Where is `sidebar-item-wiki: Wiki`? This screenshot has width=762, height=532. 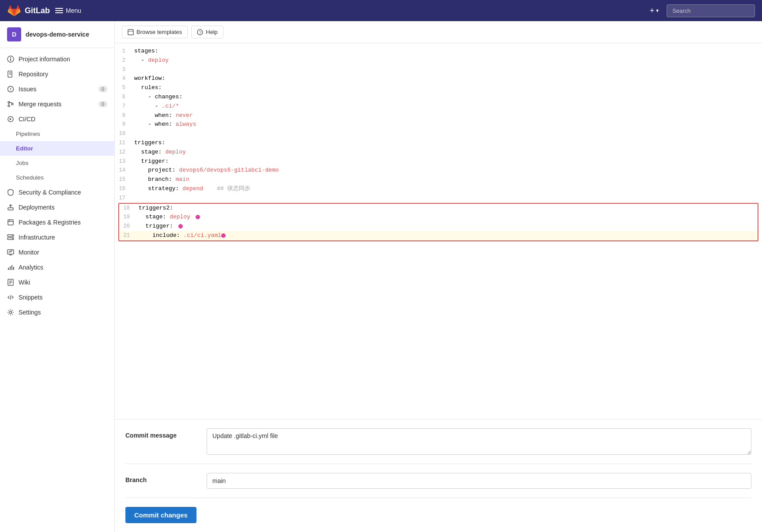
sidebar-item-wiki: Wiki is located at coordinates (57, 282).